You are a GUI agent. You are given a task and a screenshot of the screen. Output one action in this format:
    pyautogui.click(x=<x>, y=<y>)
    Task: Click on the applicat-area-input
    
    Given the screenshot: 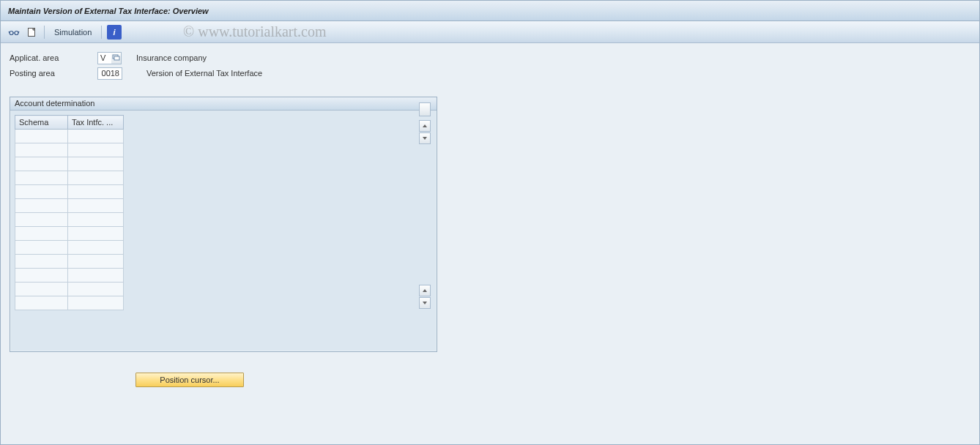 What is the action you would take?
    pyautogui.click(x=105, y=59)
    